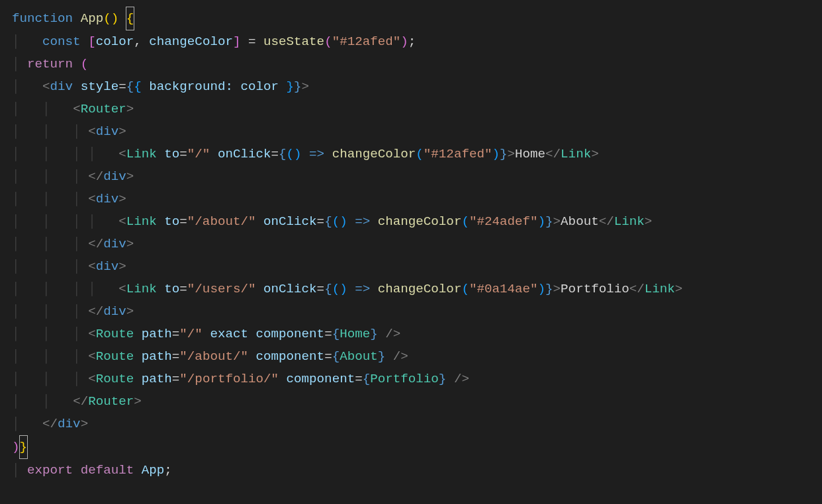 Image resolution: width=822 pixels, height=504 pixels. What do you see at coordinates (222, 289) in the screenshot?
I see `to-users: "/users/"` at bounding box center [222, 289].